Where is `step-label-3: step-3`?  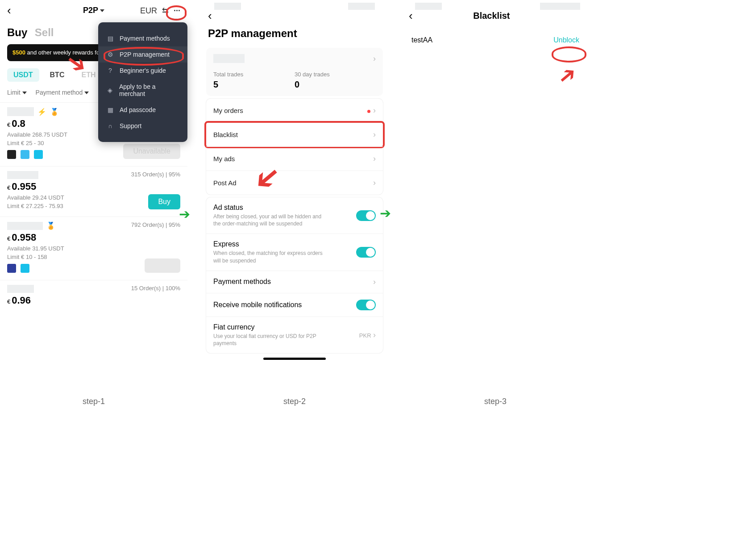 step-label-3: step-3 is located at coordinates (495, 402).